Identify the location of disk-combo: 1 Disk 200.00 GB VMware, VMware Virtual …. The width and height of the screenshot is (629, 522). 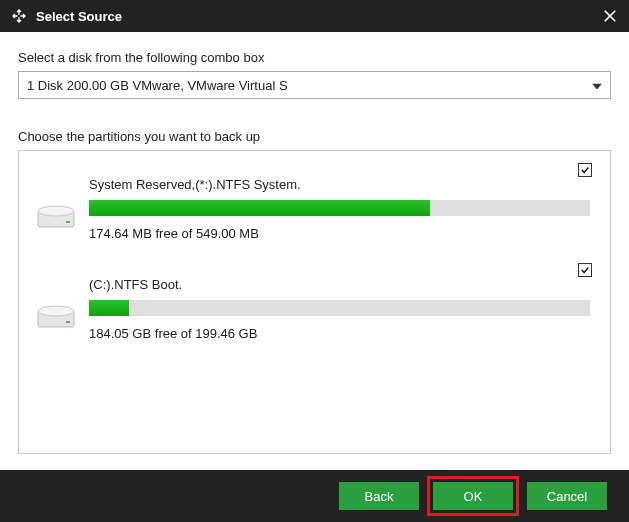
(314, 85).